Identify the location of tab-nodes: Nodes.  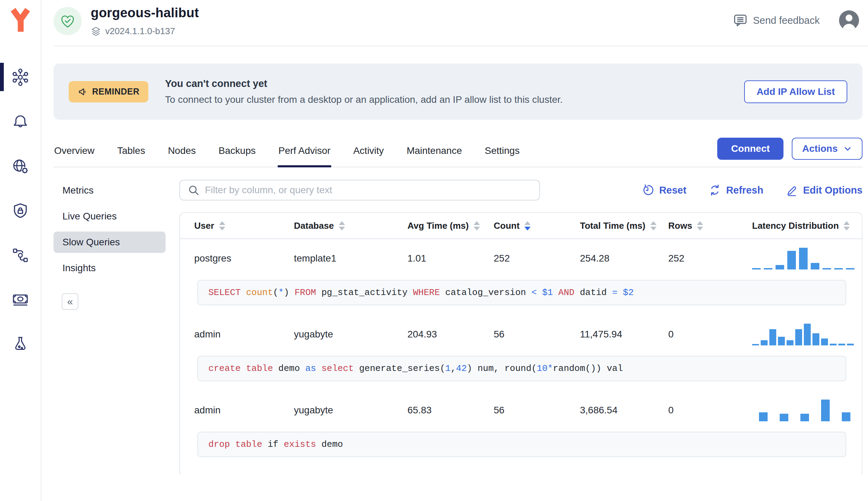
(182, 153).